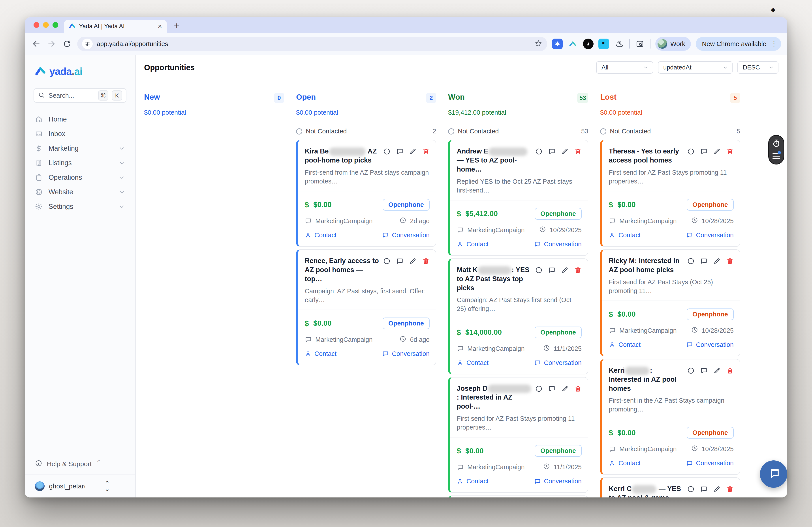  Describe the element at coordinates (87, 44) in the screenshot. I see `site-settings-icon` at that location.